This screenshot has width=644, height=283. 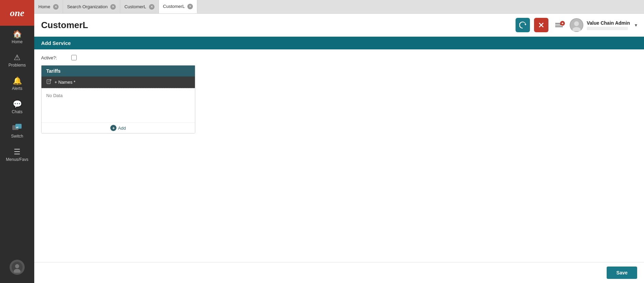 I want to click on sidebar-item-label: Chats, so click(x=17, y=112).